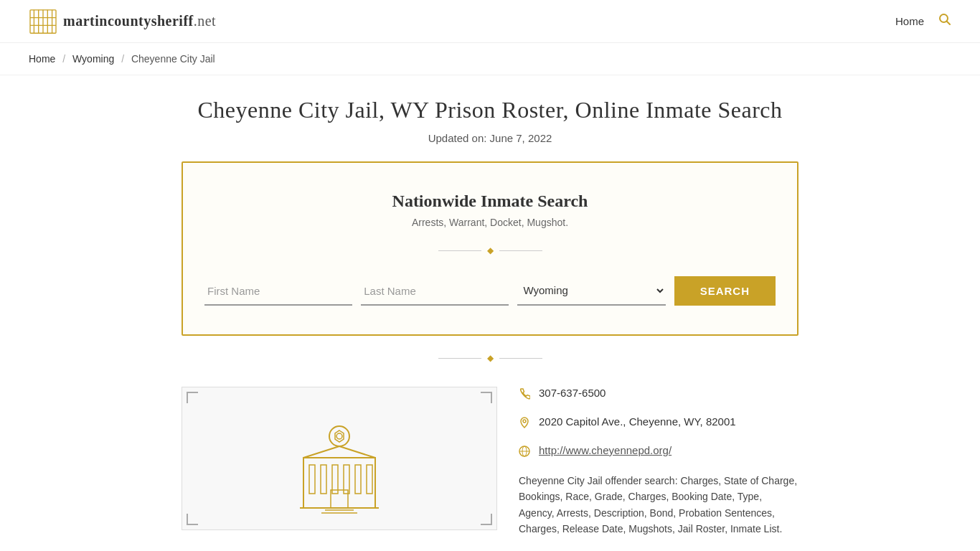  What do you see at coordinates (521, 251) in the screenshot?
I see `divider-line-right` at bounding box center [521, 251].